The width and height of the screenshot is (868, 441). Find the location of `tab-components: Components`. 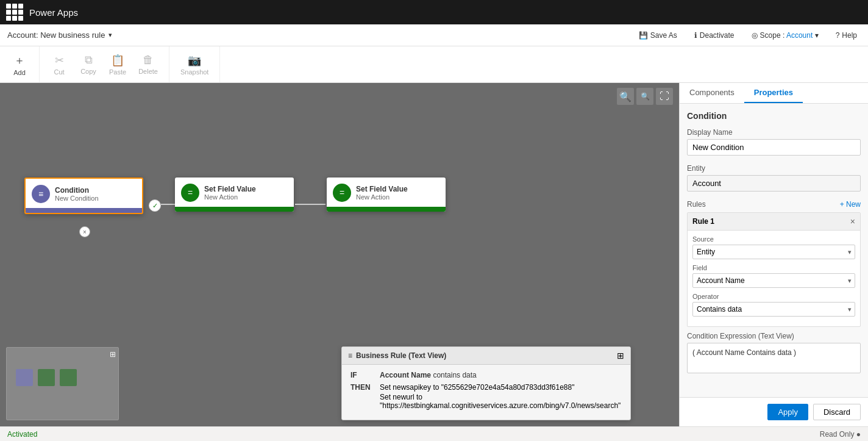

tab-components: Components is located at coordinates (712, 93).